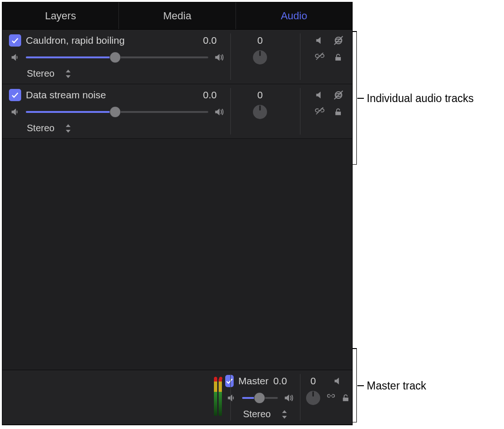  I want to click on tab-media: Media, so click(177, 16).